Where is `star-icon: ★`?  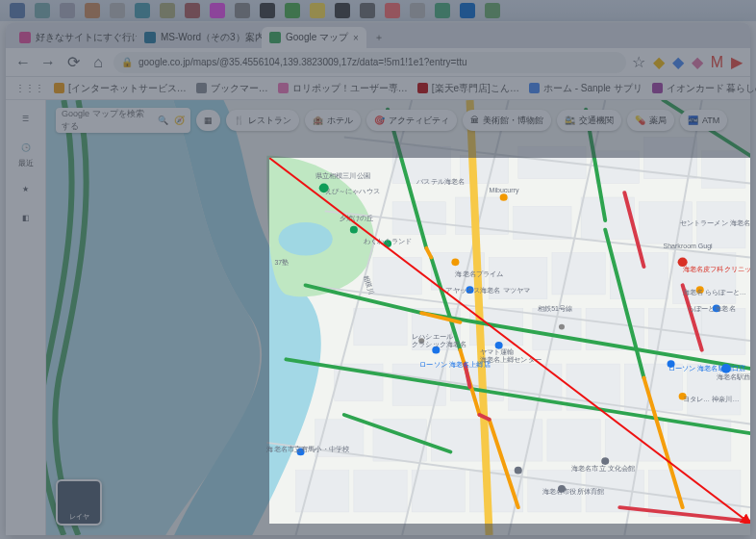
star-icon: ★ is located at coordinates (26, 189).